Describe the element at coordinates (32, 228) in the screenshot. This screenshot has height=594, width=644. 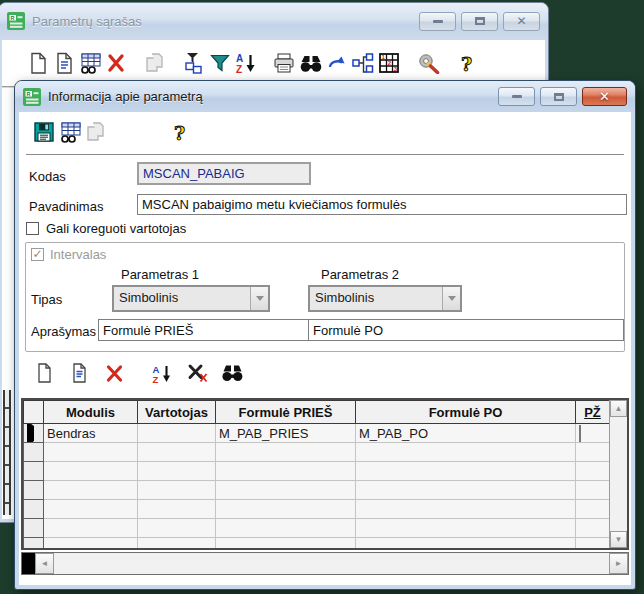
I see `gali-koreguoti-checkbox` at that location.